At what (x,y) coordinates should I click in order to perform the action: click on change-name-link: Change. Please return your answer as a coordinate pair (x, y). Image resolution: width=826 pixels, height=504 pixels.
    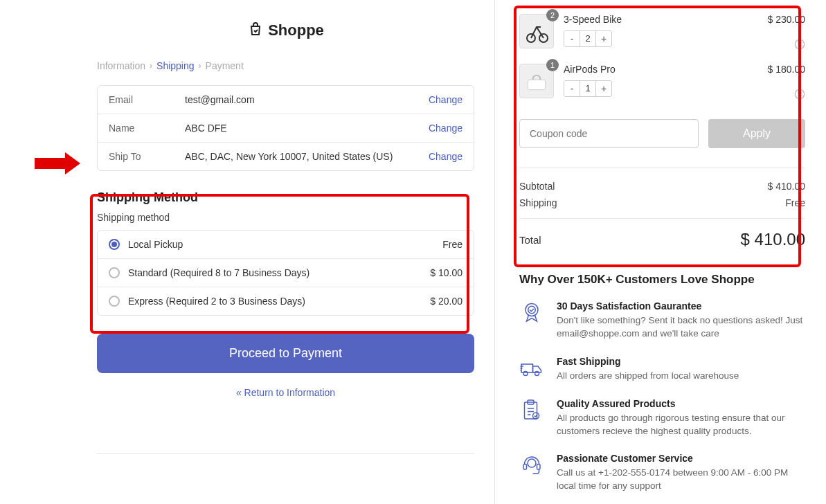
    Looking at the image, I should click on (446, 128).